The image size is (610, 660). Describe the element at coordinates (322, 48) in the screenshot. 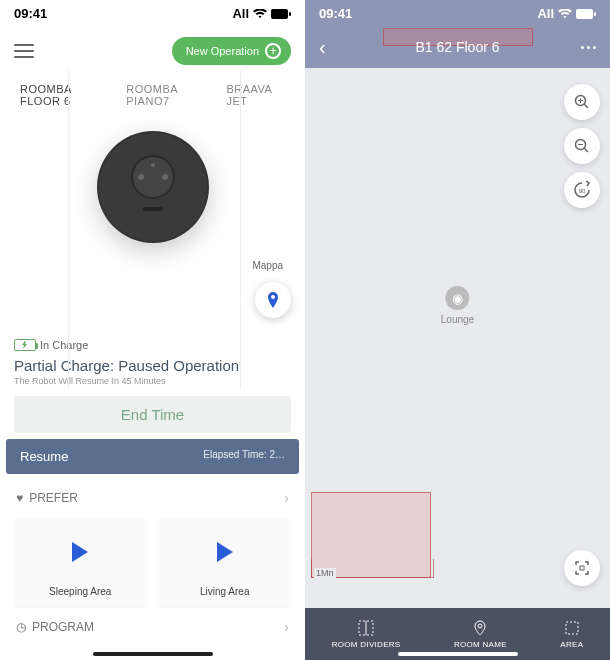

I see `back-button: ‹` at that location.